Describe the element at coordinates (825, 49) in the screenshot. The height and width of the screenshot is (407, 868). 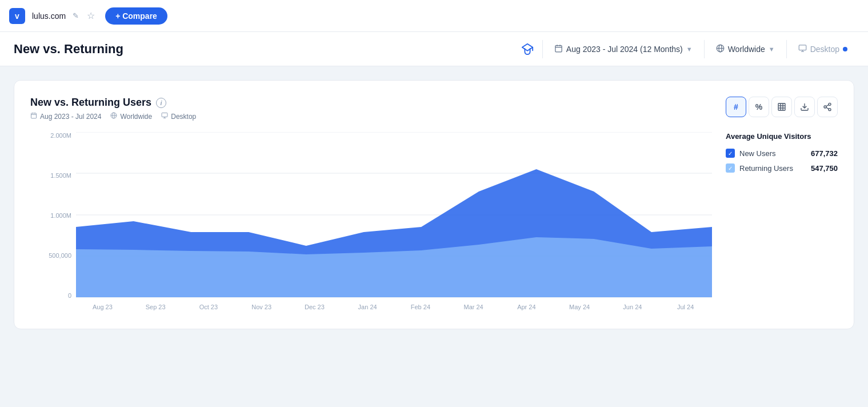
I see `device-label: Desktop` at that location.